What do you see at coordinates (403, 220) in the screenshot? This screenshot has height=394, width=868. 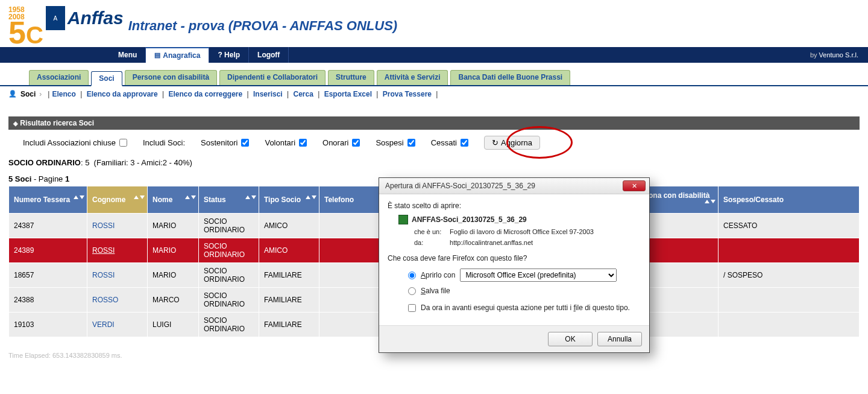 I see `excel-file-icon` at bounding box center [403, 220].